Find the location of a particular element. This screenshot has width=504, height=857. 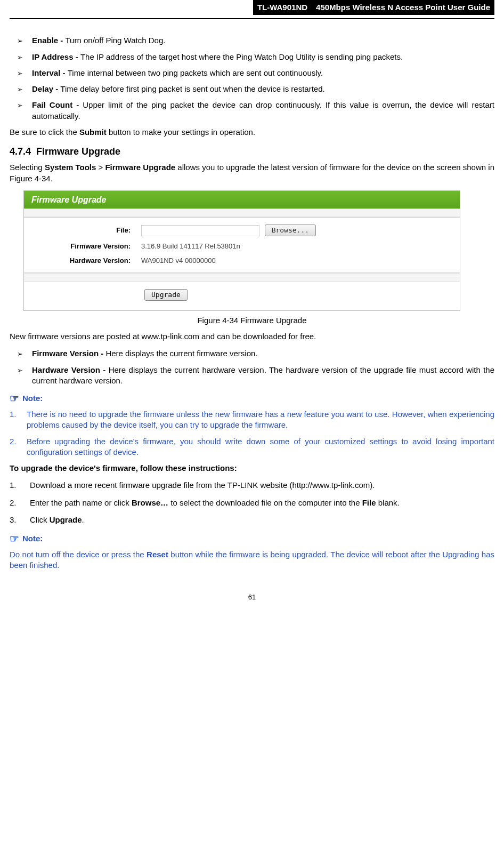

hardware-version-label: Hardware Version: is located at coordinates (83, 261).